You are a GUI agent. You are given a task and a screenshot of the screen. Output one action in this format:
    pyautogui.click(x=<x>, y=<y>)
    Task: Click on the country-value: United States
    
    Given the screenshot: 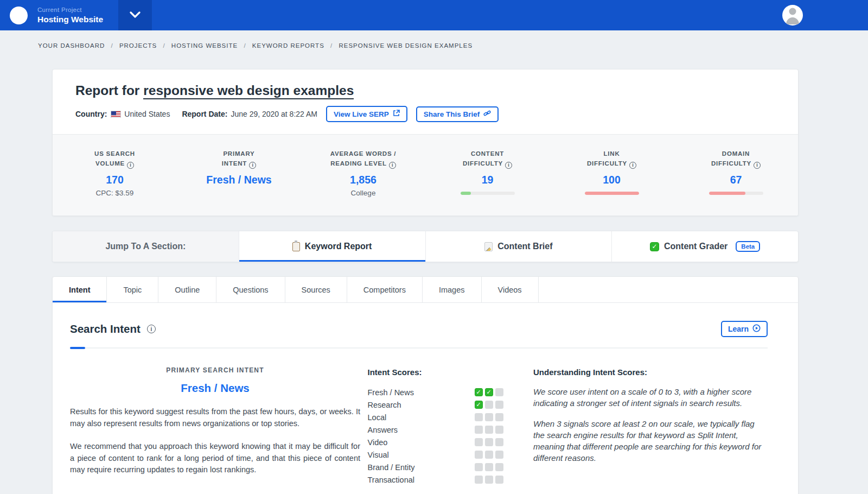 What is the action you would take?
    pyautogui.click(x=147, y=114)
    